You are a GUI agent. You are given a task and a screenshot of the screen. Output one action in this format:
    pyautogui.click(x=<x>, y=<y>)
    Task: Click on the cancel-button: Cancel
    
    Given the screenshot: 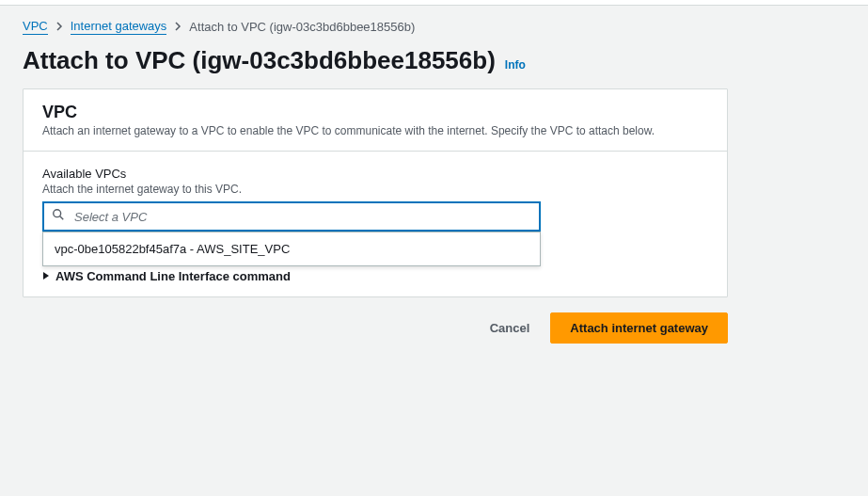 What is the action you would take?
    pyautogui.click(x=510, y=328)
    